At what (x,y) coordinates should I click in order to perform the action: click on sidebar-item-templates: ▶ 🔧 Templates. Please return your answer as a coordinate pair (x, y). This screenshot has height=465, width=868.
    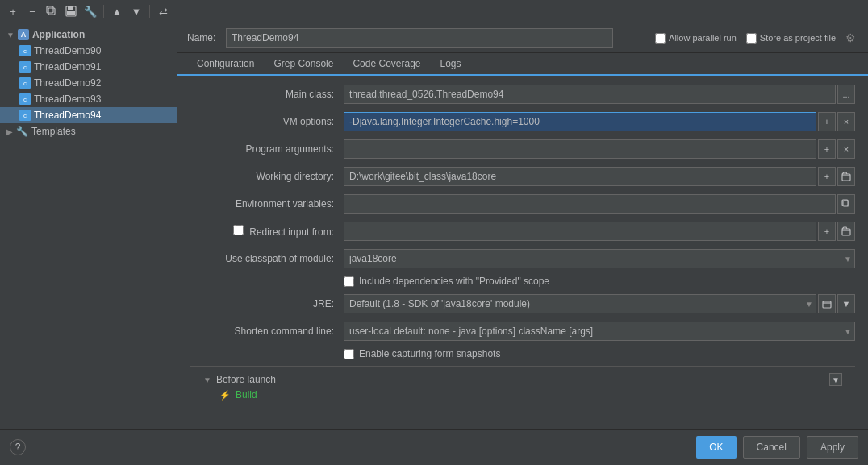
    Looking at the image, I should click on (89, 131).